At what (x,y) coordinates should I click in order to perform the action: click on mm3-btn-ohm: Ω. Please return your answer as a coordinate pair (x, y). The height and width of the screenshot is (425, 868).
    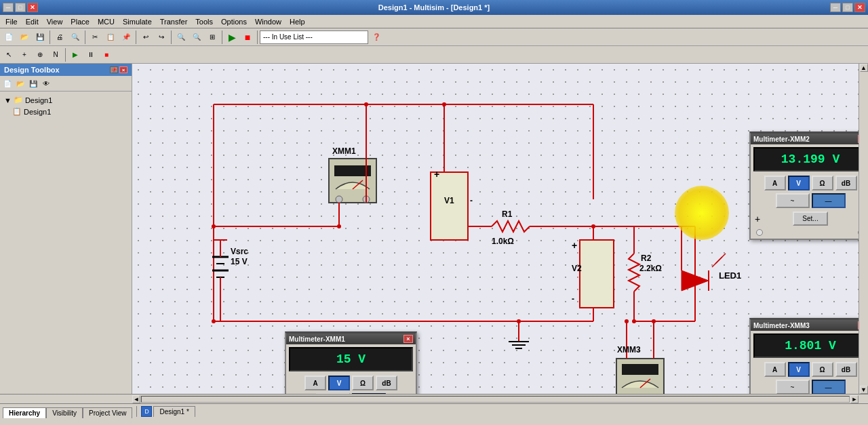
    Looking at the image, I should click on (823, 369).